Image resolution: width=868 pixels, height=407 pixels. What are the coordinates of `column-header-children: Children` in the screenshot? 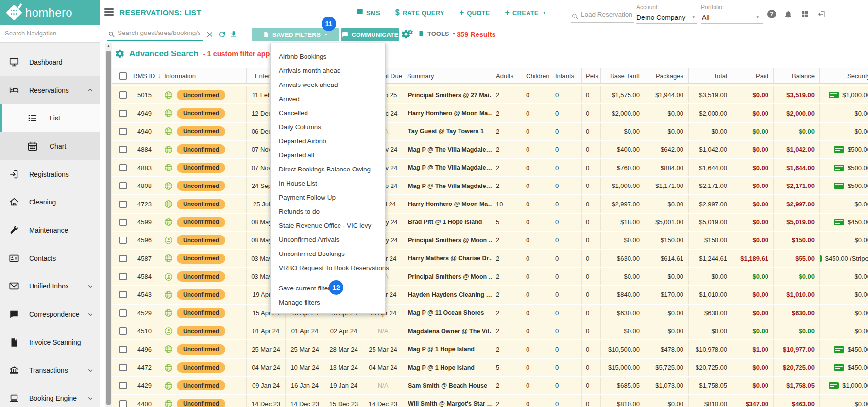 It's located at (537, 76).